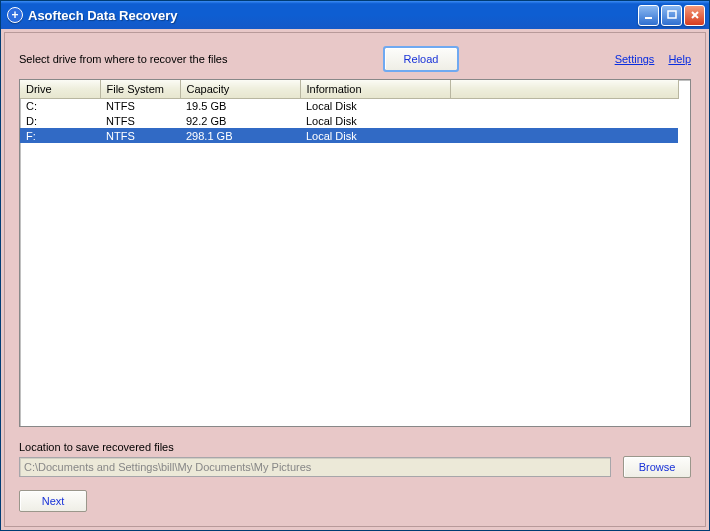 The image size is (710, 531). Describe the element at coordinates (349, 136) in the screenshot. I see `table-row: F:NTFS298.1 GBLocal Disk` at that location.